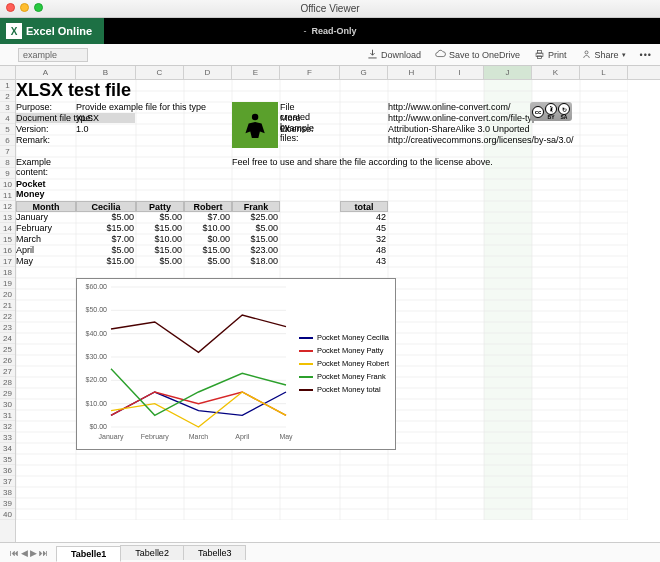 This screenshot has width=660, height=562. What do you see at coordinates (8, 284) in the screenshot?
I see `row-header-19: 19` at bounding box center [8, 284].